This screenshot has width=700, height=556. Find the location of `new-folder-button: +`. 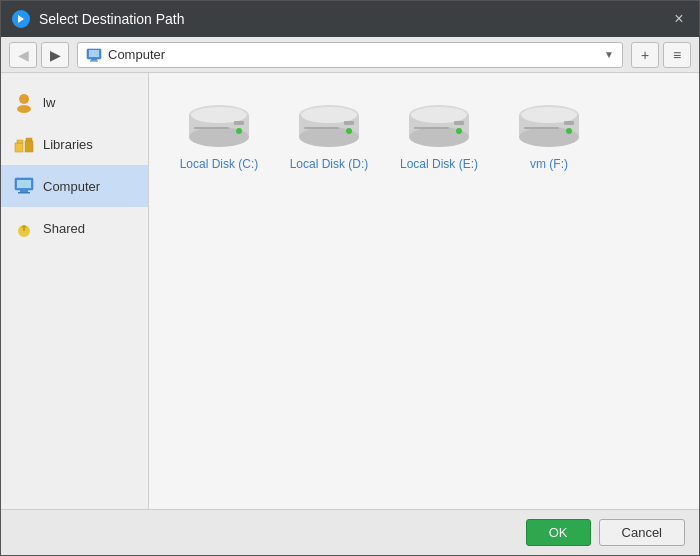

new-folder-button: + is located at coordinates (645, 55).